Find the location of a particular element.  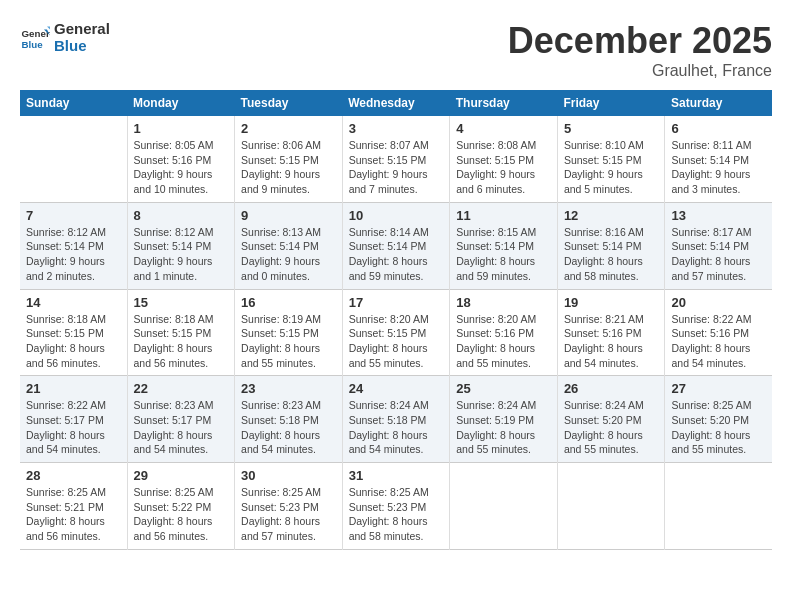

calendar-cell: 17Sunrise: 8:20 AM Sunset: 5:15 PM Dayli… is located at coordinates (396, 332).